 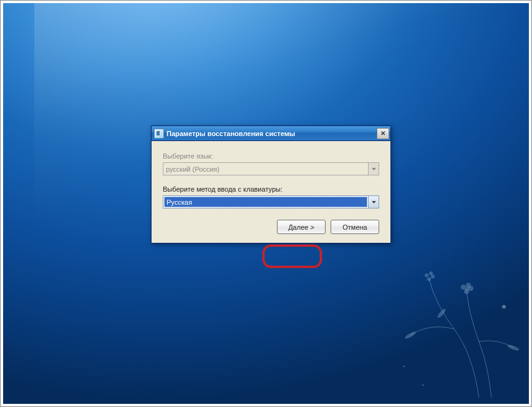 I want to click on dialog-body: Выберите язык: русский (Россия) Выберите…, so click(x=271, y=192).